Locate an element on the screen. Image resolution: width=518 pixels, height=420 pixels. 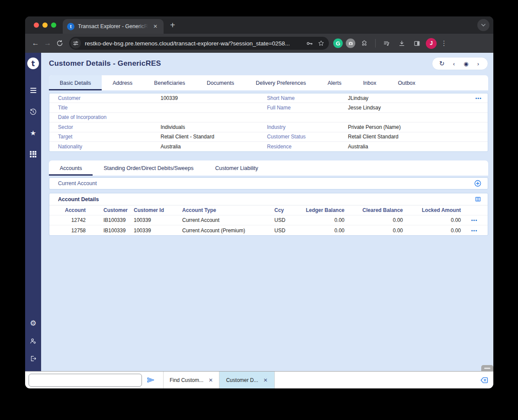
next-record-button: › is located at coordinates (478, 64).